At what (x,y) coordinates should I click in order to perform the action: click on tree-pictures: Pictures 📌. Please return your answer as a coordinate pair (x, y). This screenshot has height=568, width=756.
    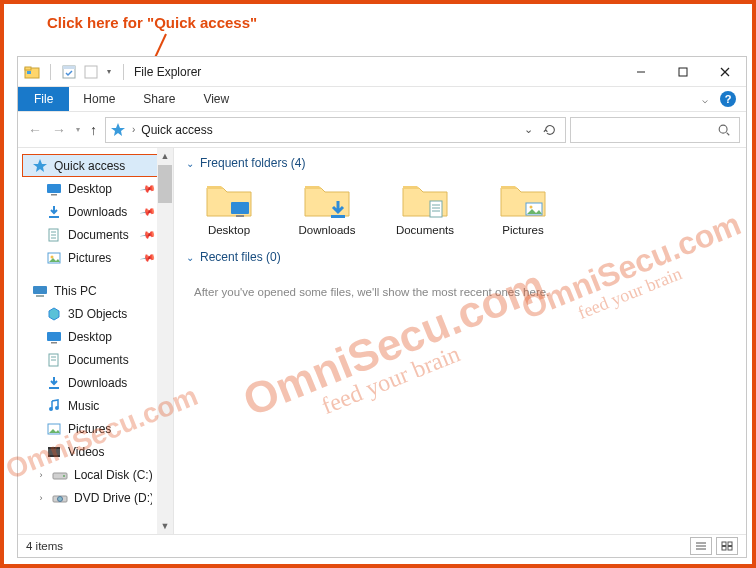
    Looking at the image, I should click on (90, 258).